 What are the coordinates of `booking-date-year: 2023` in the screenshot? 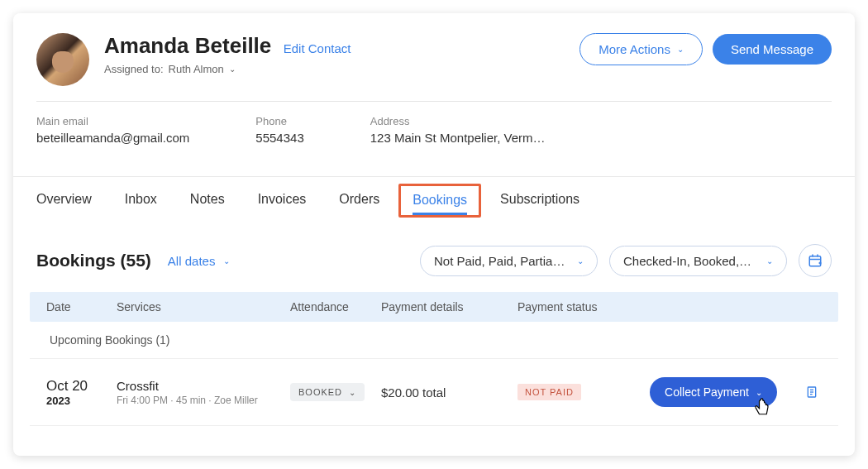 It's located at (81, 400).